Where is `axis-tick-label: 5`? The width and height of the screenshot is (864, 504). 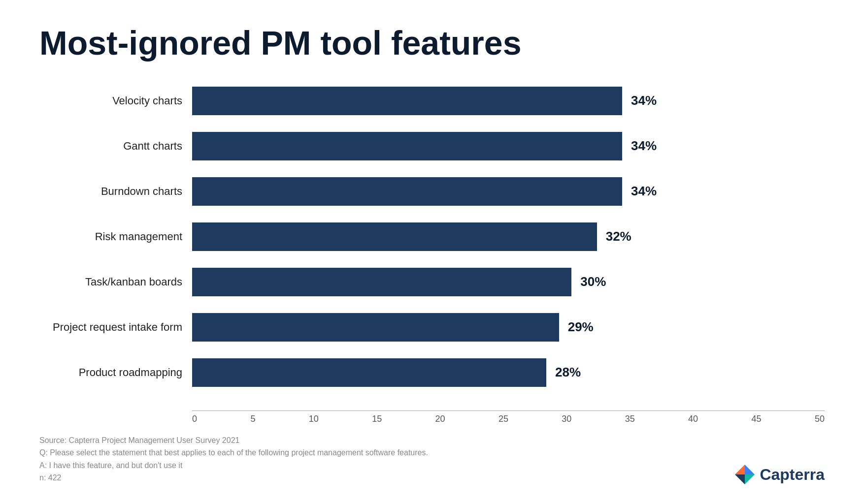
axis-tick-label: 5 is located at coordinates (253, 419).